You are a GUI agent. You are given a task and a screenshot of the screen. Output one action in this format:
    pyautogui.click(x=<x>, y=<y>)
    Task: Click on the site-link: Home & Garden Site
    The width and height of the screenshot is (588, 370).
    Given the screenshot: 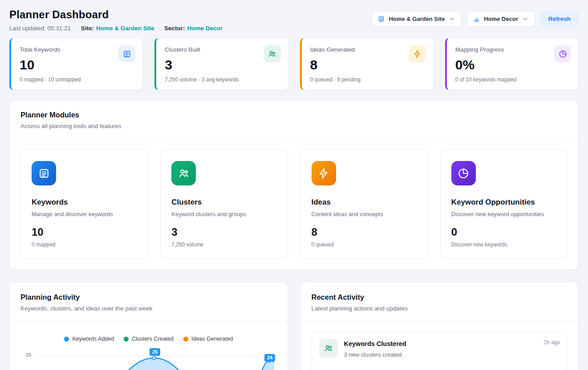 What is the action you would take?
    pyautogui.click(x=126, y=28)
    